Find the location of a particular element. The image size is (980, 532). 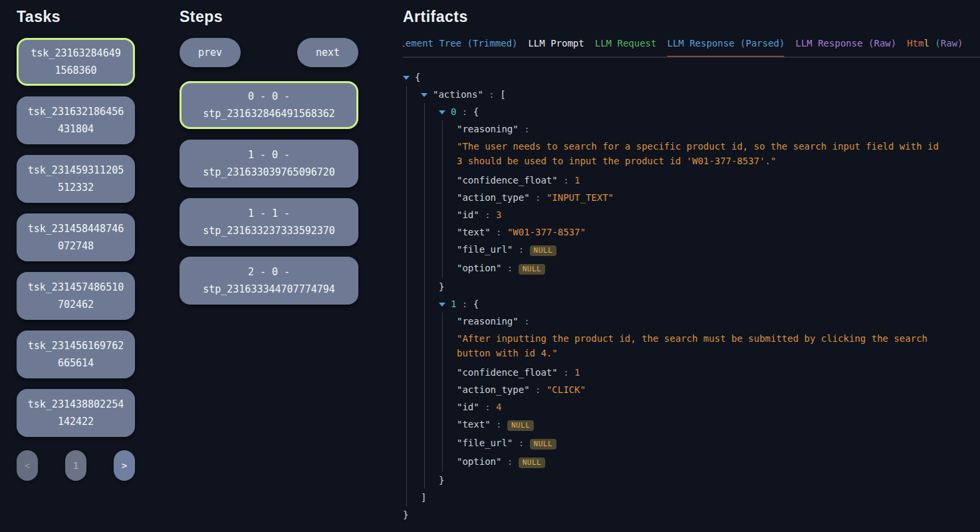

task-item: tsk_231632186456431804 is located at coordinates (76, 120).